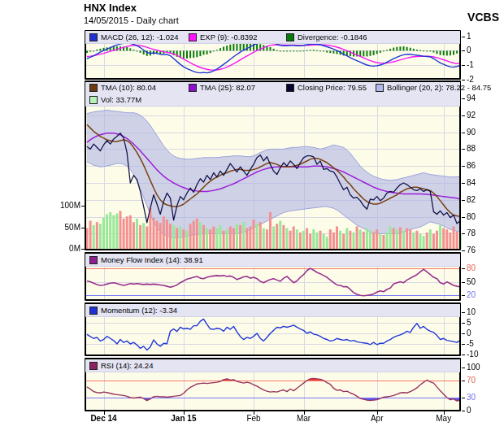 This screenshot has width=504, height=435. I want to click on y-tick-label: -10, so click(472, 355).